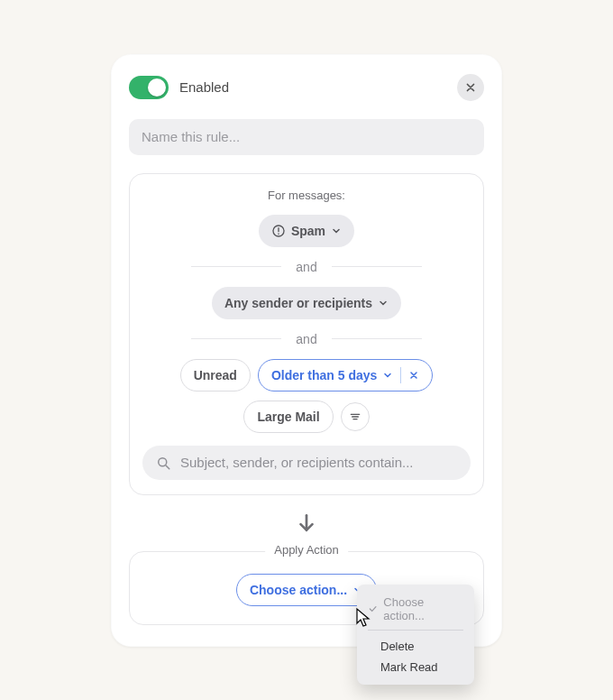 This screenshot has width=613, height=700. What do you see at coordinates (178, 88) in the screenshot?
I see `enable-group: Enabled` at bounding box center [178, 88].